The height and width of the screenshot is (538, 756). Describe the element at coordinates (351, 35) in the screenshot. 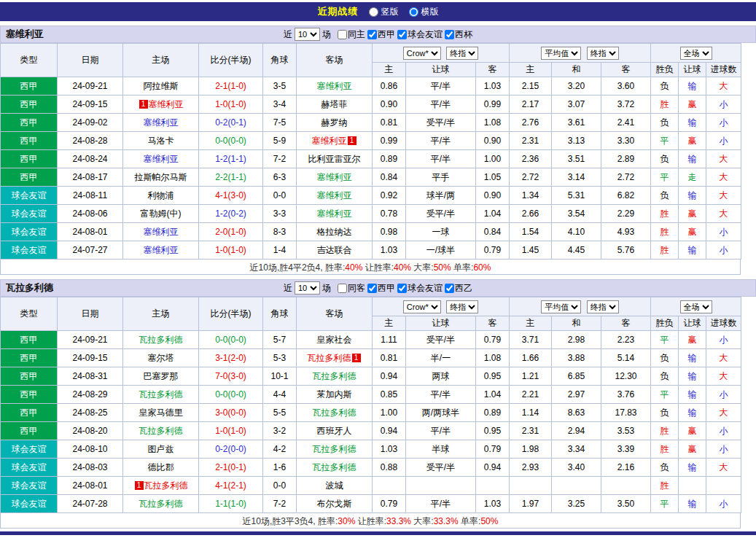

I see `filter-same-venue: 同主` at that location.